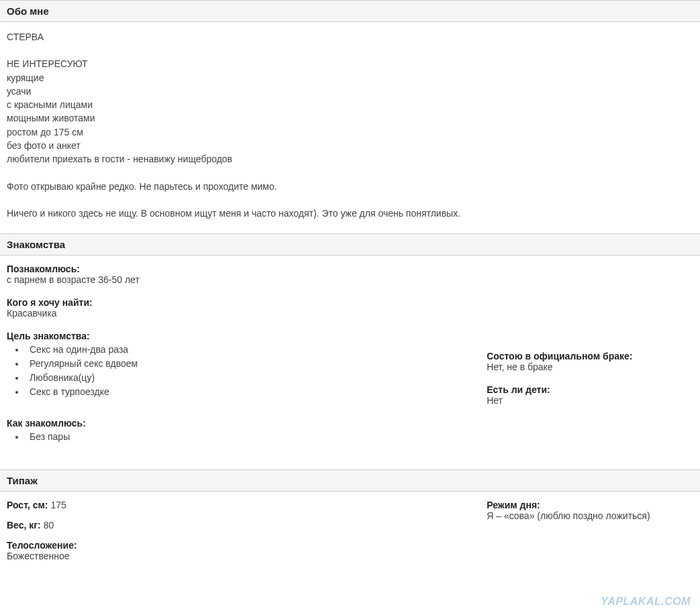 The width and height of the screenshot is (700, 613). I want to click on meet-value: с парнем в возрасте 36-50 лет, so click(234, 280).